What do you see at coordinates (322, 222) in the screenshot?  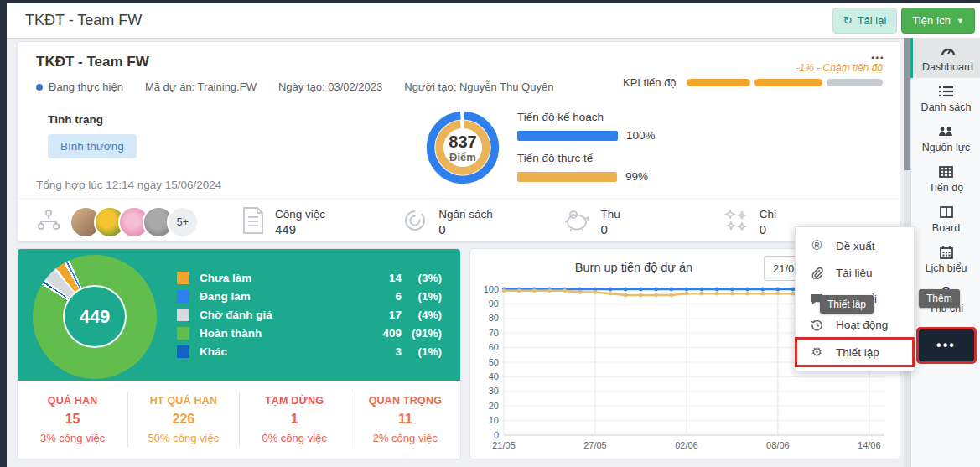 I see `stat-cong-viec: Công việc449` at bounding box center [322, 222].